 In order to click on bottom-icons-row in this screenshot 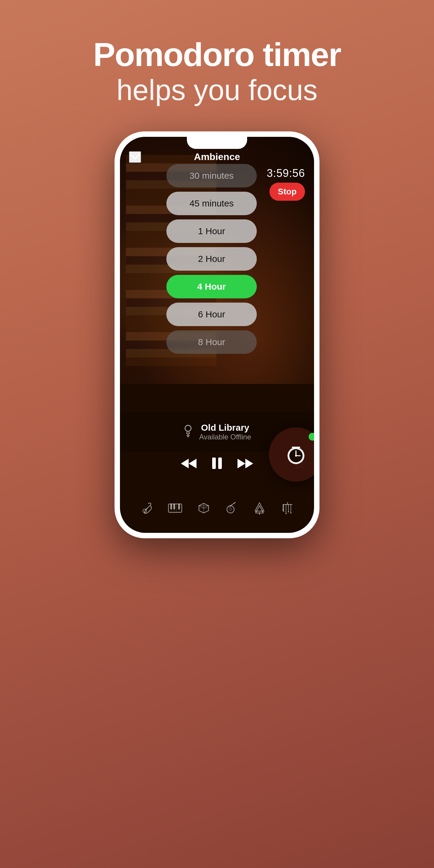, I will do `click(217, 508)`.